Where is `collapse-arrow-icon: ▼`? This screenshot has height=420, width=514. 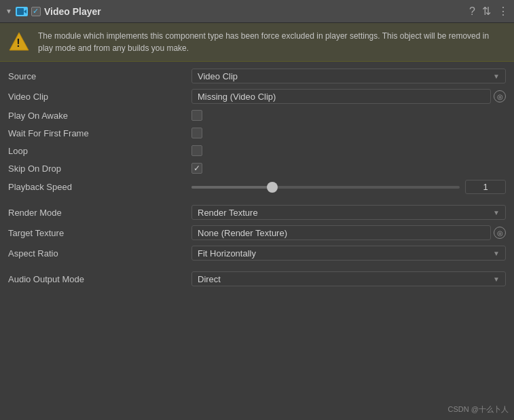 collapse-arrow-icon: ▼ is located at coordinates (9, 11).